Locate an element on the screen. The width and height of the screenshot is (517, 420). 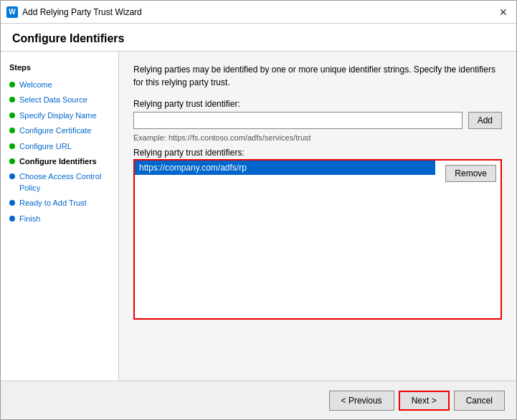
identifier-item: https://company.com/adfs/rp is located at coordinates (285, 168).